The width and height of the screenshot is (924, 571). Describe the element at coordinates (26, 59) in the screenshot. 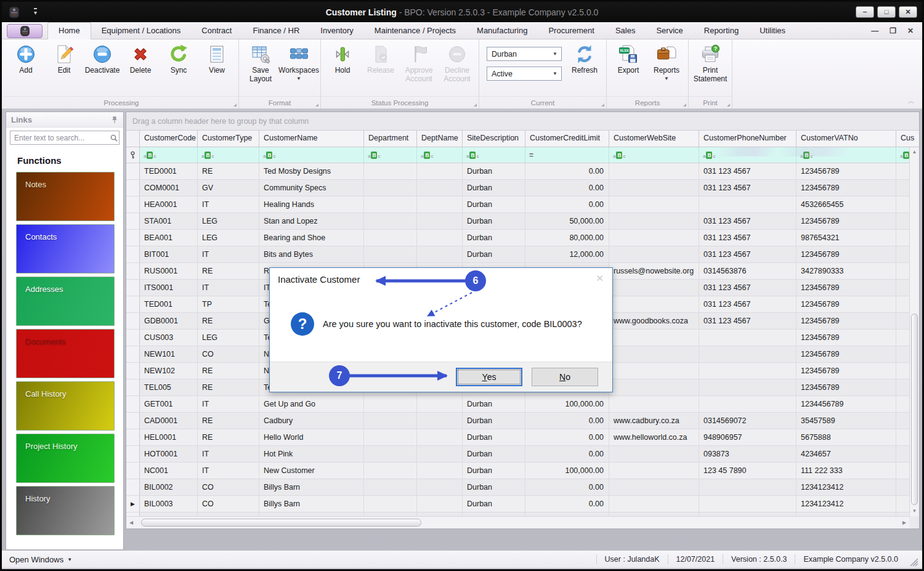

I see `add-button: Add` at that location.